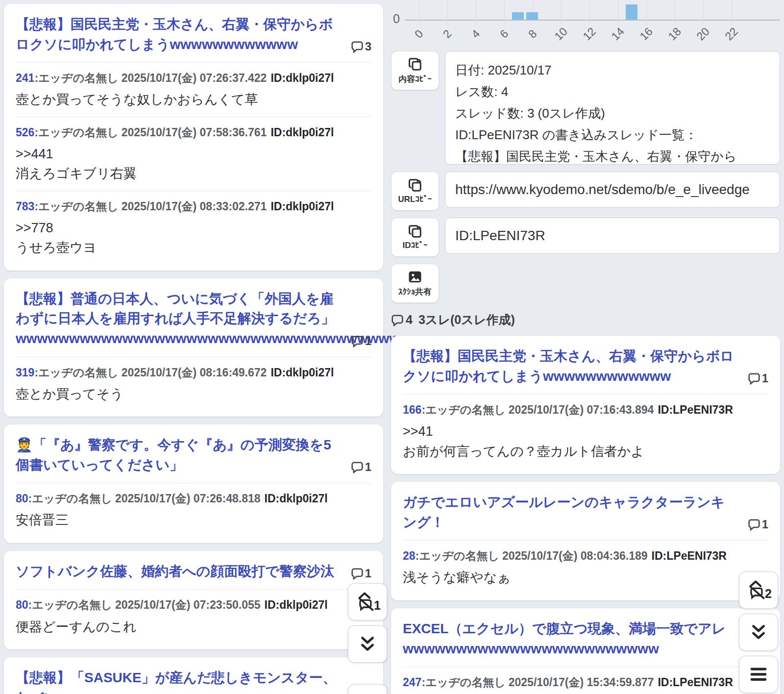 Image resolution: width=784 pixels, height=694 pixels. What do you see at coordinates (361, 47) in the screenshot?
I see `reply-count-badge: 3` at bounding box center [361, 47].